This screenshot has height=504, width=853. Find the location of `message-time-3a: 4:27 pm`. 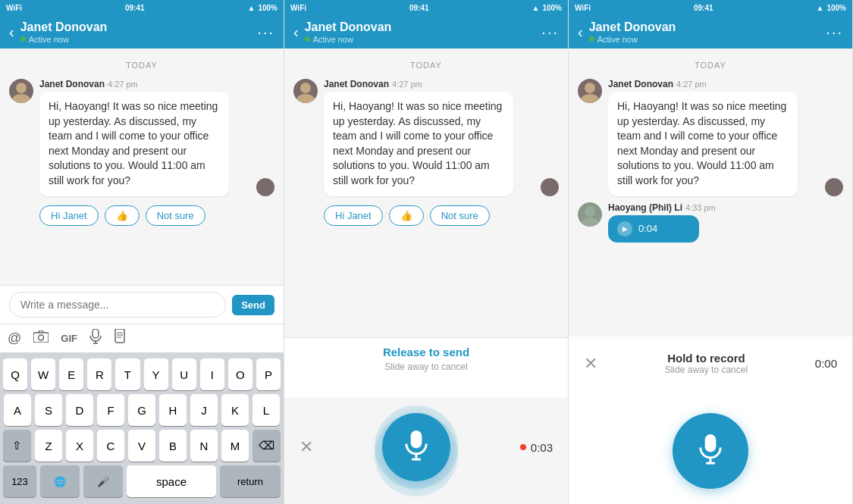

message-time-3a: 4:27 pm is located at coordinates (691, 84).